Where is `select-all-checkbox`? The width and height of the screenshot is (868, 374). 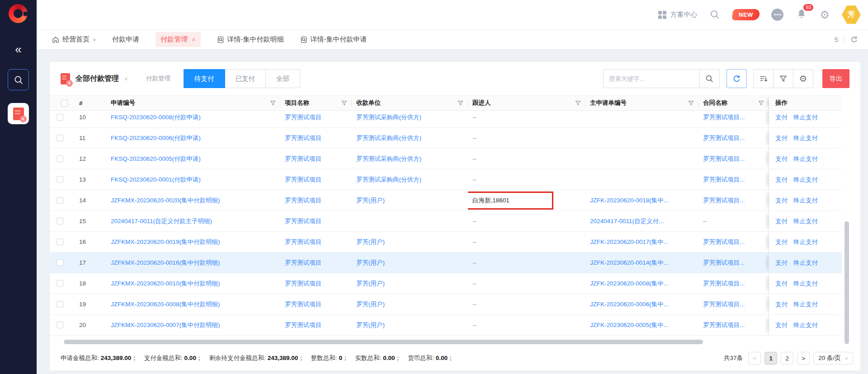 select-all-checkbox is located at coordinates (64, 103).